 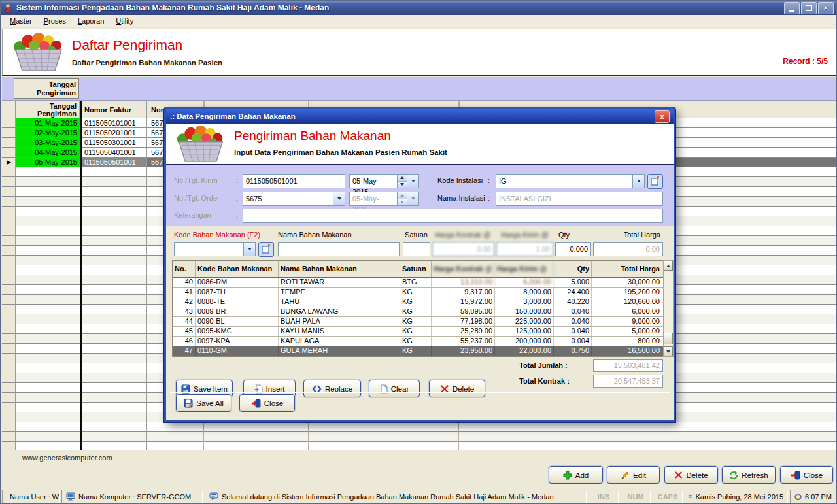 I want to click on items-grid-row: 460097-KPAKAPULAGAKG55,237.00200,000.000…, so click(x=418, y=341).